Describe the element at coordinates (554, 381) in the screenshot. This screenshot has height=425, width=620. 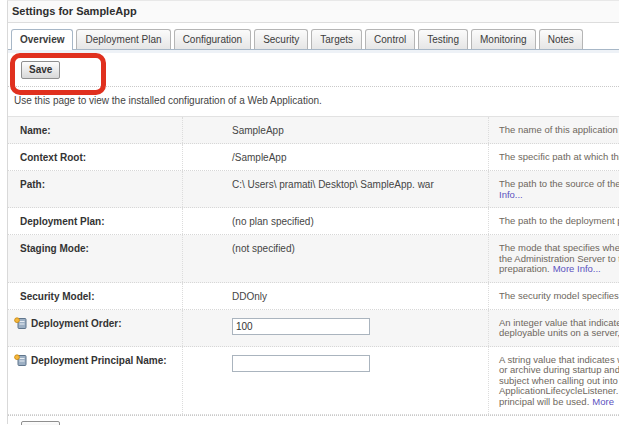
I see `field-description: A string value that indicates w or archi…` at that location.